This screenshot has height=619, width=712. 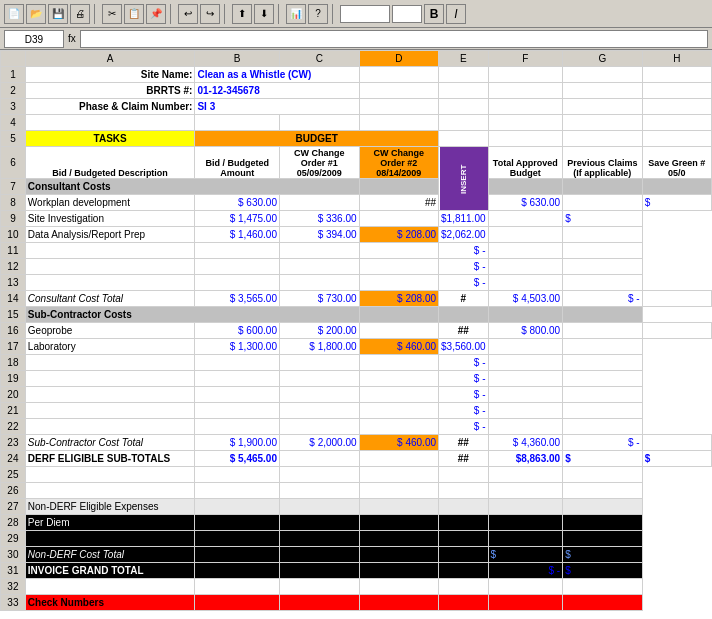 I want to click on cell-f7, so click(x=526, y=187).